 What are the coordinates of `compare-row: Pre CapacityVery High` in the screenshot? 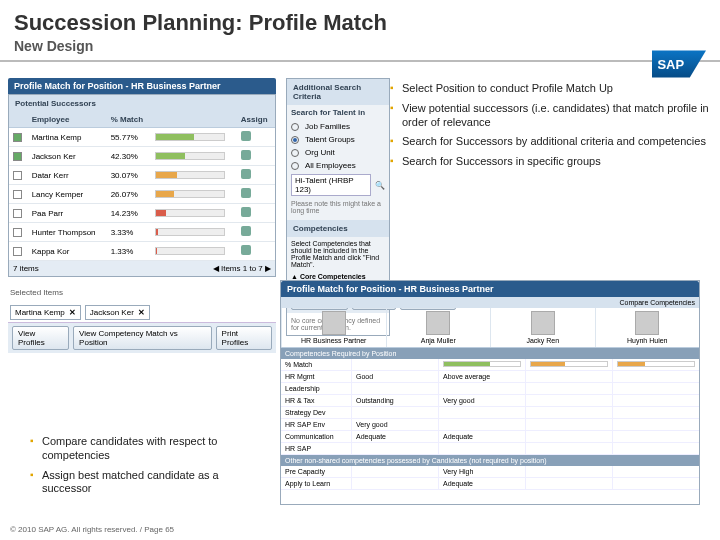 It's located at (490, 472).